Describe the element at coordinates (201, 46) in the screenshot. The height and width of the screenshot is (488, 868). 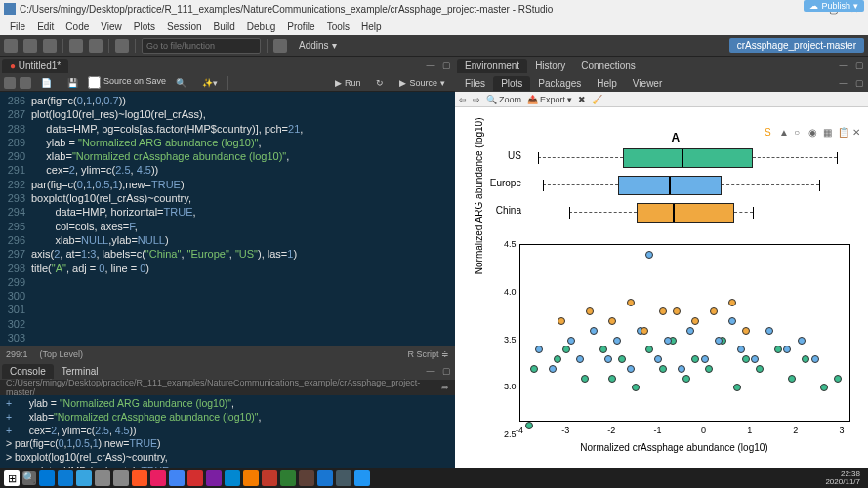
I see `goto-file-input` at that location.